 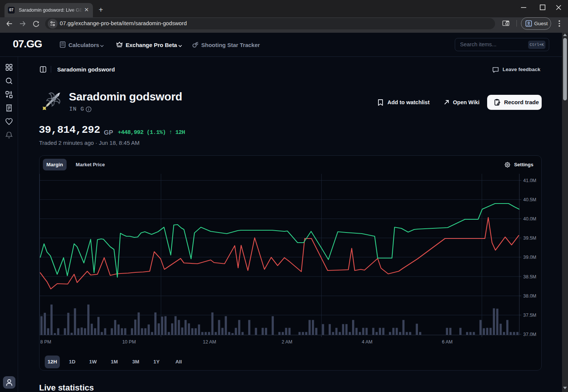 What do you see at coordinates (530, 296) in the screenshot?
I see `svg-text: 38.0M` at bounding box center [530, 296].